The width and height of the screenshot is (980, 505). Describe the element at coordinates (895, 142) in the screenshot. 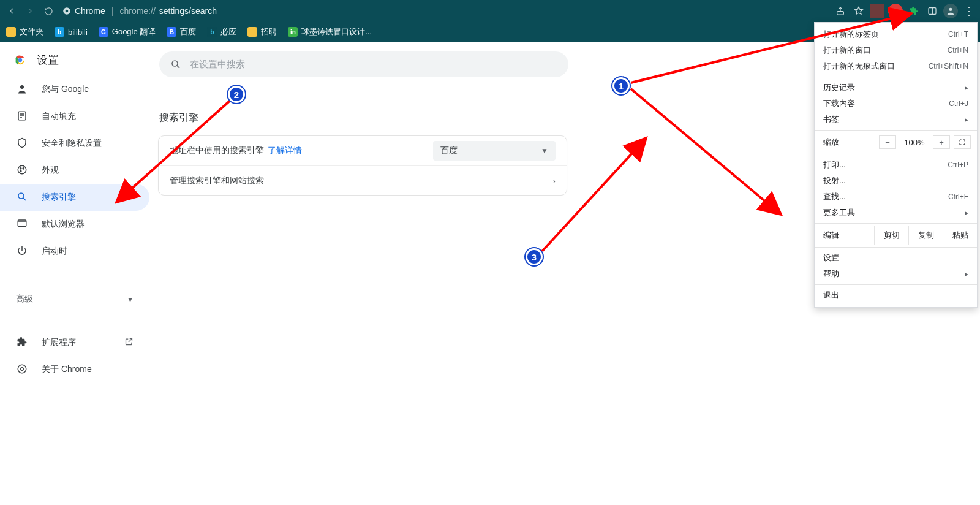

I see `menu-zoom: 缩放 − 100% +` at that location.